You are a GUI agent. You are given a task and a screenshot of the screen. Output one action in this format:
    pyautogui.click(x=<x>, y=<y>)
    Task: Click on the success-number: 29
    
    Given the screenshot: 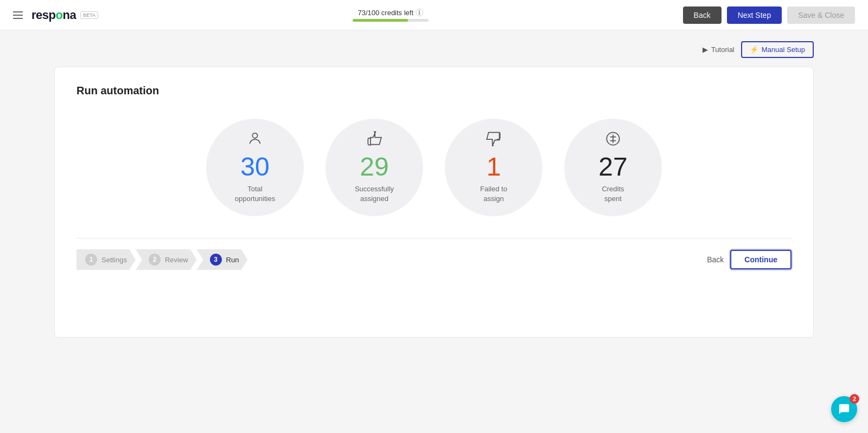 What is the action you would take?
    pyautogui.click(x=374, y=167)
    